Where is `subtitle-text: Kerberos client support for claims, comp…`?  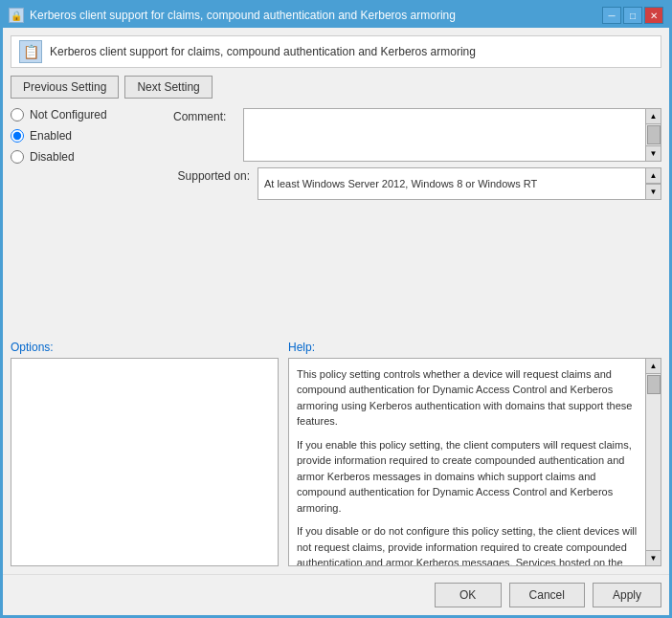 subtitle-text: Kerberos client support for claims, comp… is located at coordinates (262, 52).